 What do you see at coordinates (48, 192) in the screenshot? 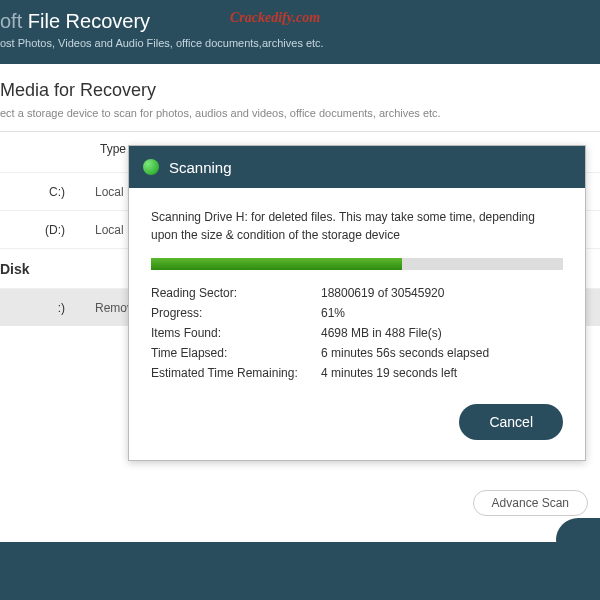
I see `drive-letter: C:)` at bounding box center [48, 192].